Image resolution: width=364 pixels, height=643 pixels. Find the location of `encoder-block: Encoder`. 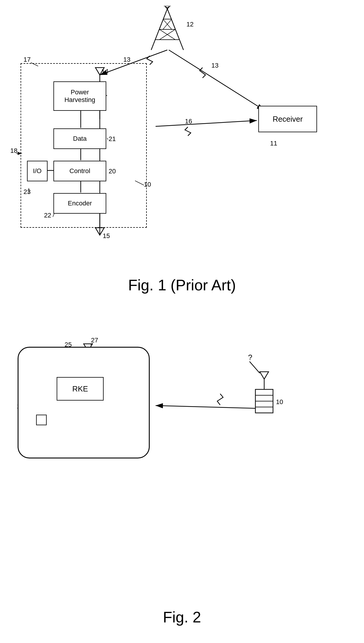

encoder-block: Encoder is located at coordinates (80, 203).